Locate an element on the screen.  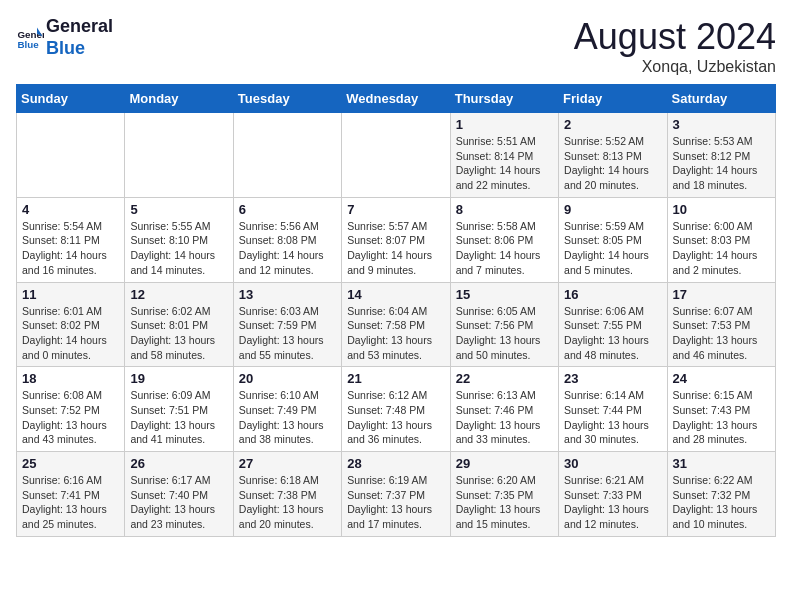
day-number: 20 is located at coordinates (288, 378).